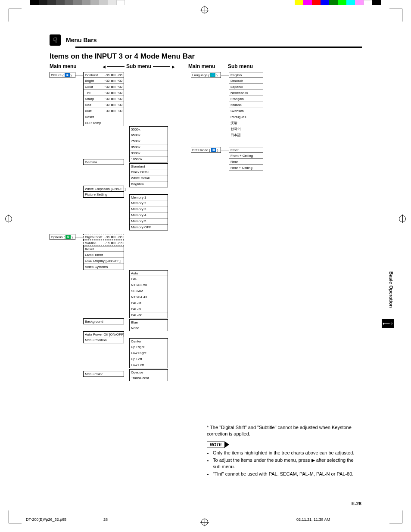  Describe the element at coordinates (103, 99) in the screenshot. I see `range-item: Sharp −30+30` at that location.